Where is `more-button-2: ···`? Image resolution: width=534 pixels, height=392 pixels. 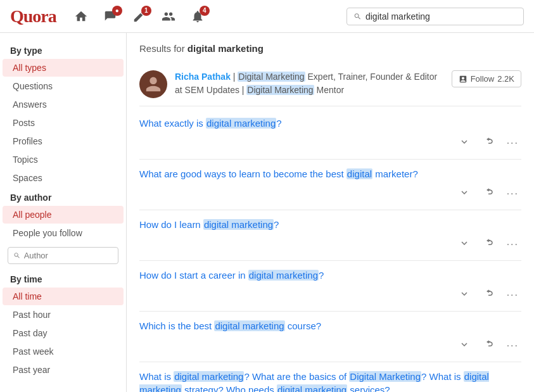
more-button-2: ··· is located at coordinates (513, 194).